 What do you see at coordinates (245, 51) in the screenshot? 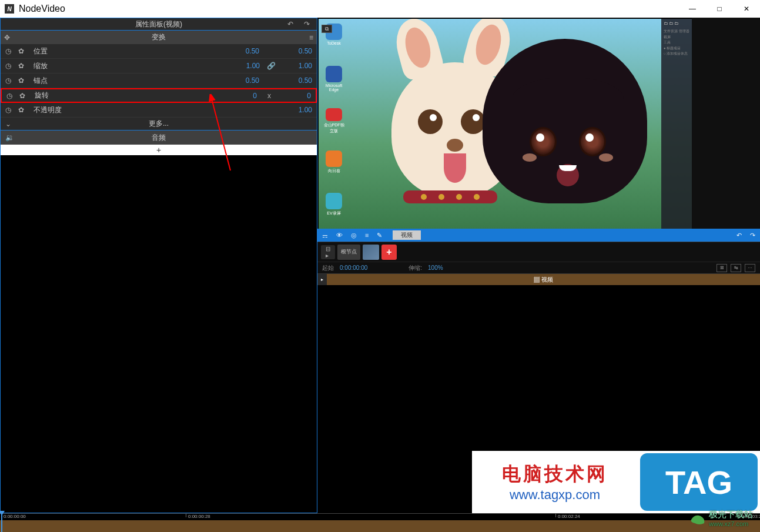
I see `position-x-value: 0.50` at bounding box center [245, 51].